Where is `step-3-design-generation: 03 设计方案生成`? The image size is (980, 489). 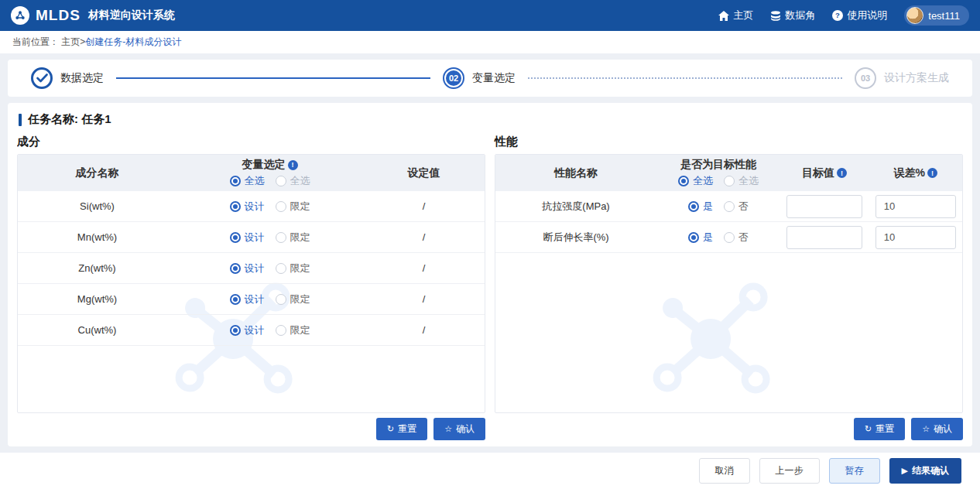 step-3-design-generation: 03 设计方案生成 is located at coordinates (902, 78).